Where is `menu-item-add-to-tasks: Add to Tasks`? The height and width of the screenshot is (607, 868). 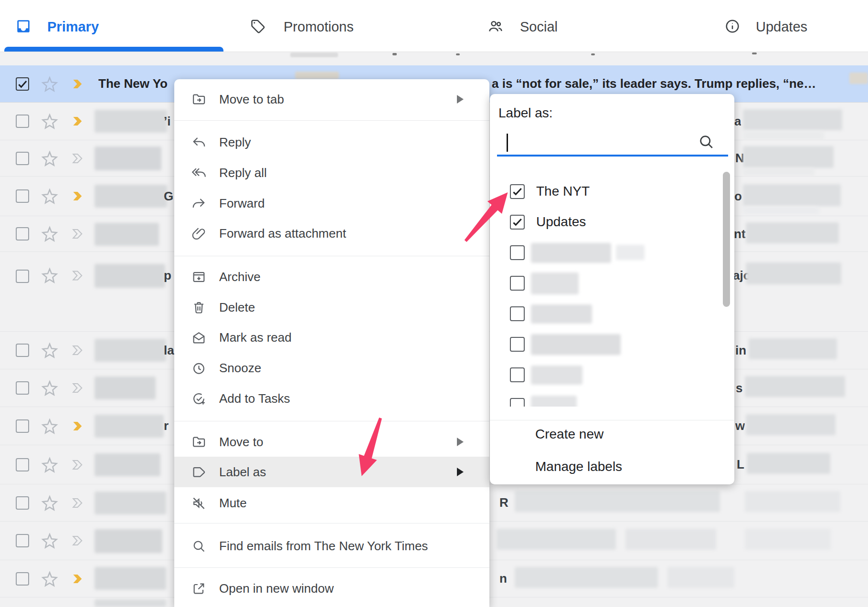 menu-item-add-to-tasks: Add to Tasks is located at coordinates (332, 398).